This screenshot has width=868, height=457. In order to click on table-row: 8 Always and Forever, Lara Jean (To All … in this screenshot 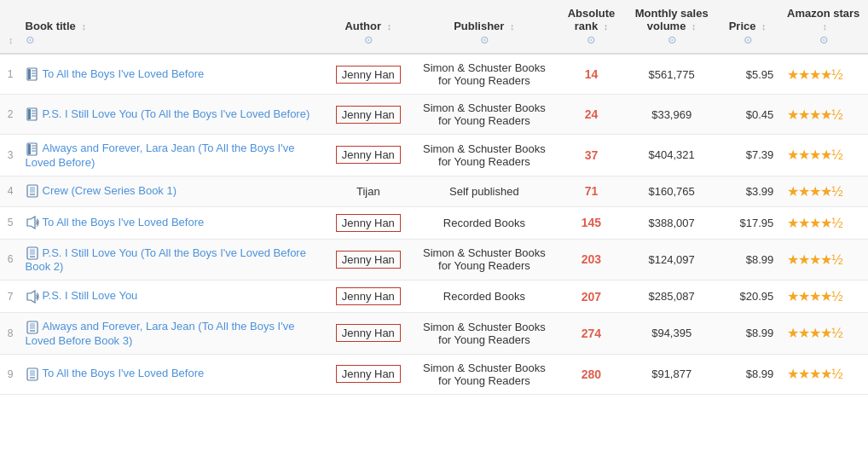, I will do `click(434, 334)`.